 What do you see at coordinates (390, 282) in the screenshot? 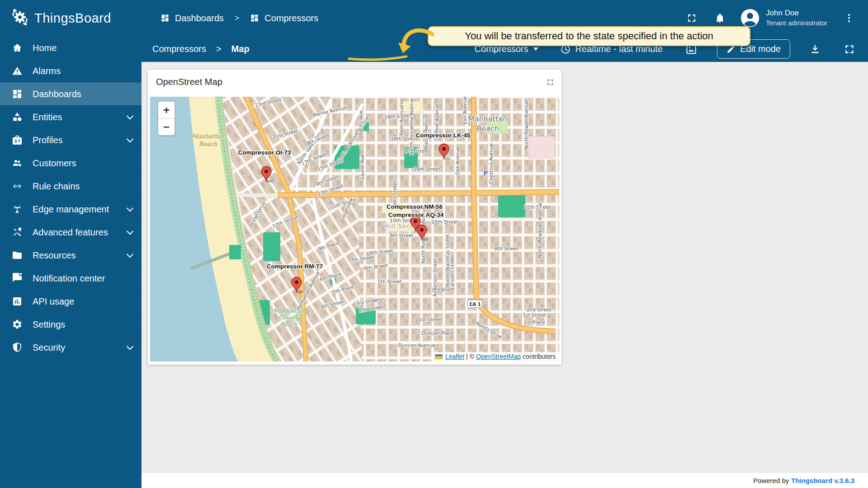
I see `street-label: 5th Street` at bounding box center [390, 282].